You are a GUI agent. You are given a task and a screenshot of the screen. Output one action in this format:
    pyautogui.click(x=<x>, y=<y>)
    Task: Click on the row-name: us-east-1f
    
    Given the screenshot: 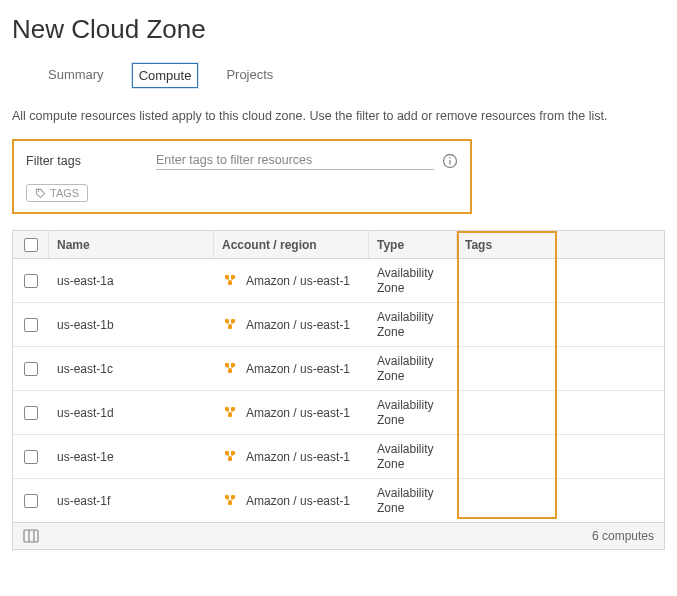 What is the action you would take?
    pyautogui.click(x=84, y=501)
    